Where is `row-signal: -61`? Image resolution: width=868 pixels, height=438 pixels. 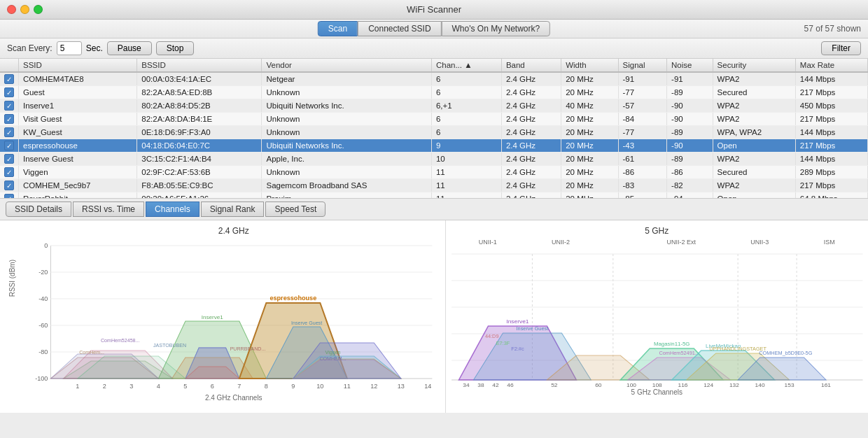 row-signal: -61 is located at coordinates (643, 160).